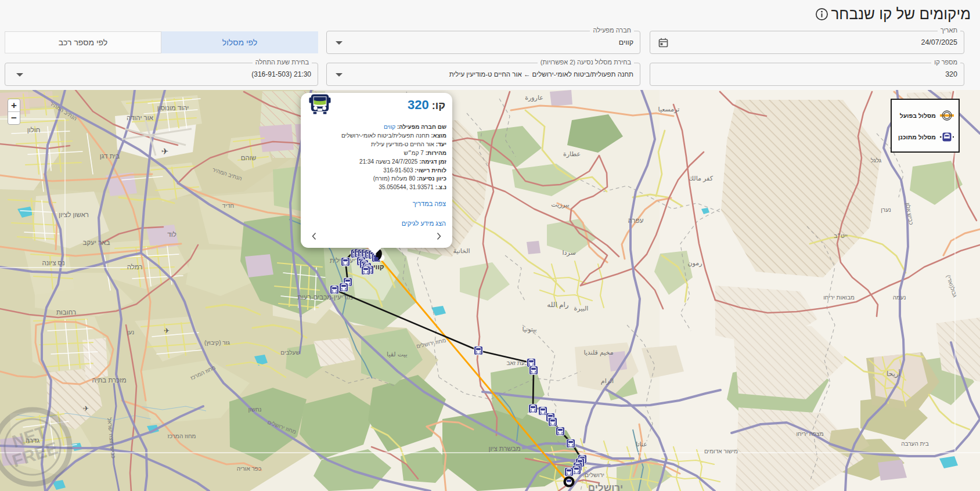 The width and height of the screenshot is (980, 491). I want to click on svg-text: שוהם, so click(248, 158).